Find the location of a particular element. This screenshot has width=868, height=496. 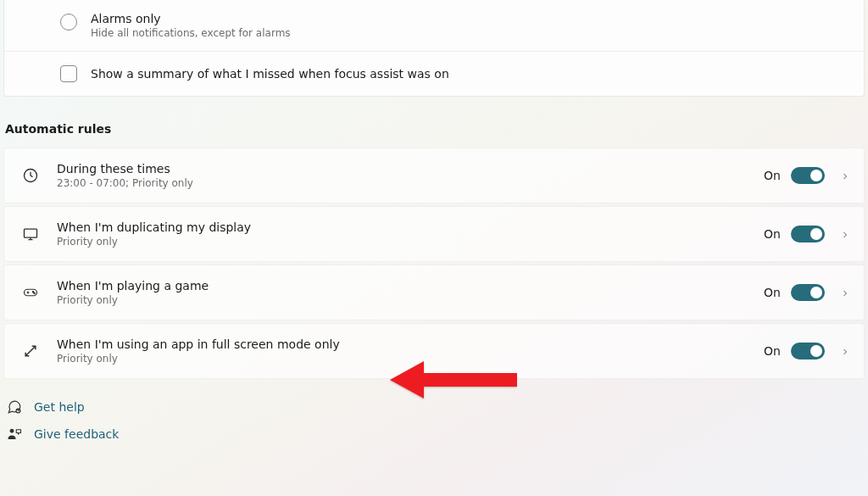

show-summary-option: Show a summary of what I missed when foc… is located at coordinates (434, 73).